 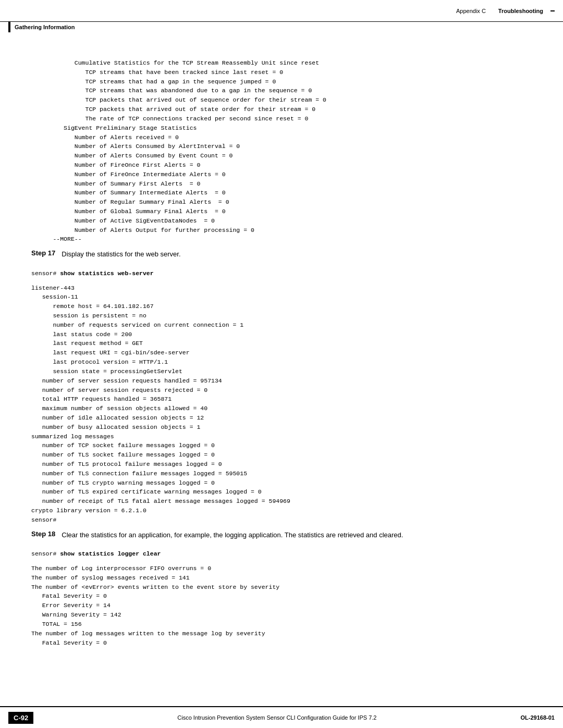 I want to click on page-header: Appendix C Troubleshooting, so click(x=282, y=11).